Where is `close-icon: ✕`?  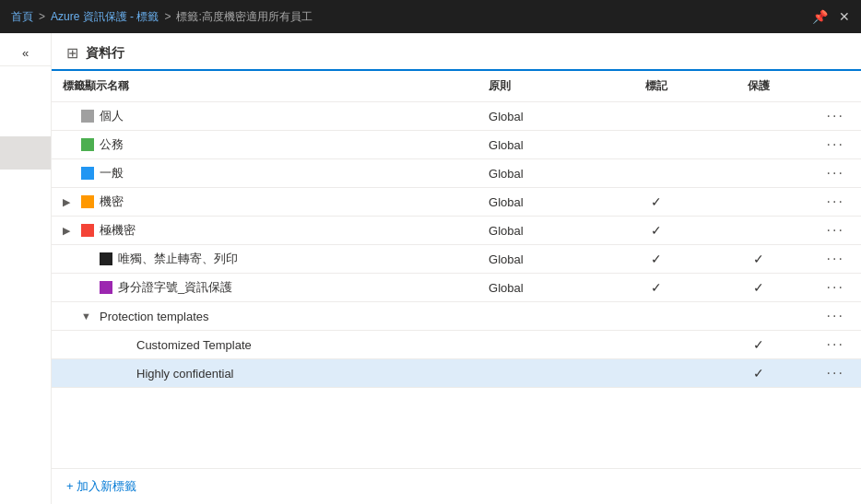
close-icon: ✕ is located at coordinates (844, 17).